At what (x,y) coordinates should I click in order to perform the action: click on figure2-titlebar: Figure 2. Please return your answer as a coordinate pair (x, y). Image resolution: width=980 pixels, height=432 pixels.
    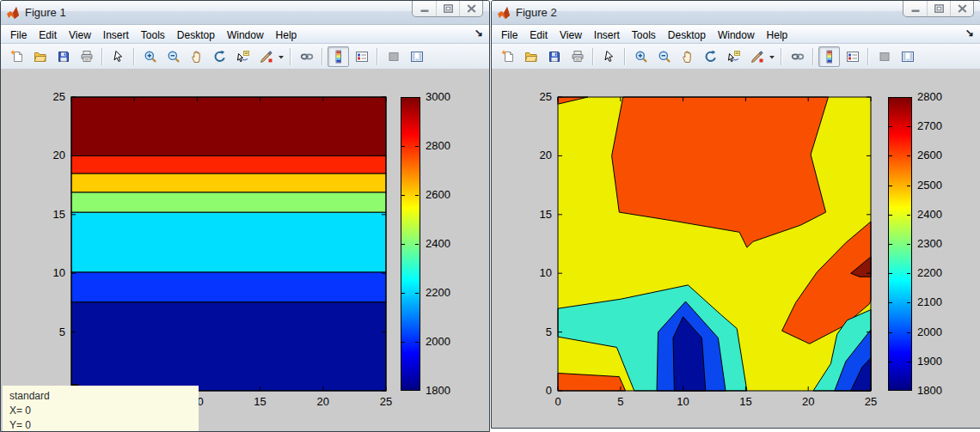
    Looking at the image, I should click on (736, 13).